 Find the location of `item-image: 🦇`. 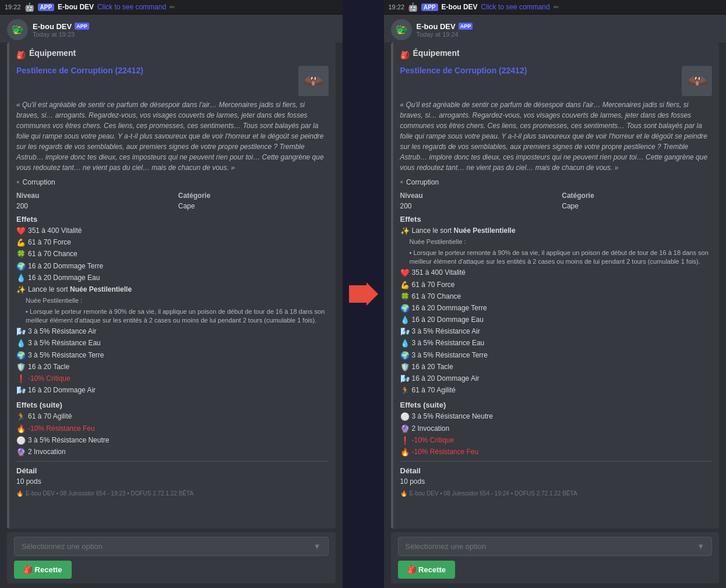

item-image: 🦇 is located at coordinates (697, 81).